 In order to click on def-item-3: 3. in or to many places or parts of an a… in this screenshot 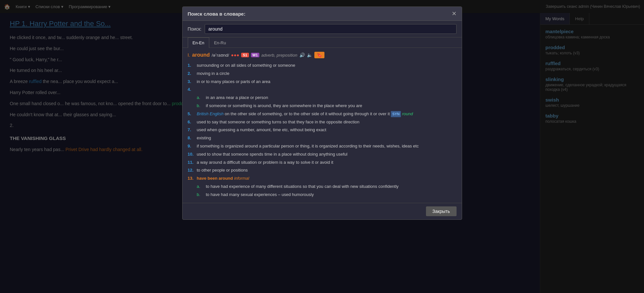, I will do `click(322, 82)`.